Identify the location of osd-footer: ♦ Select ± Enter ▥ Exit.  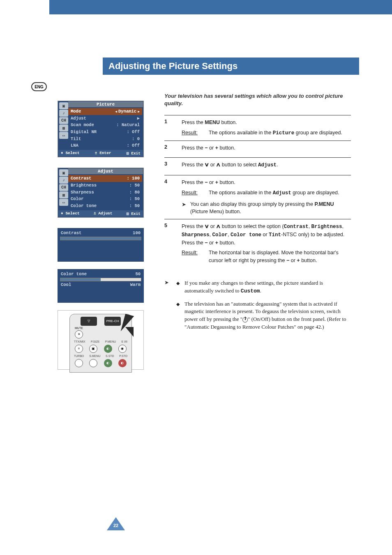
(101, 153).